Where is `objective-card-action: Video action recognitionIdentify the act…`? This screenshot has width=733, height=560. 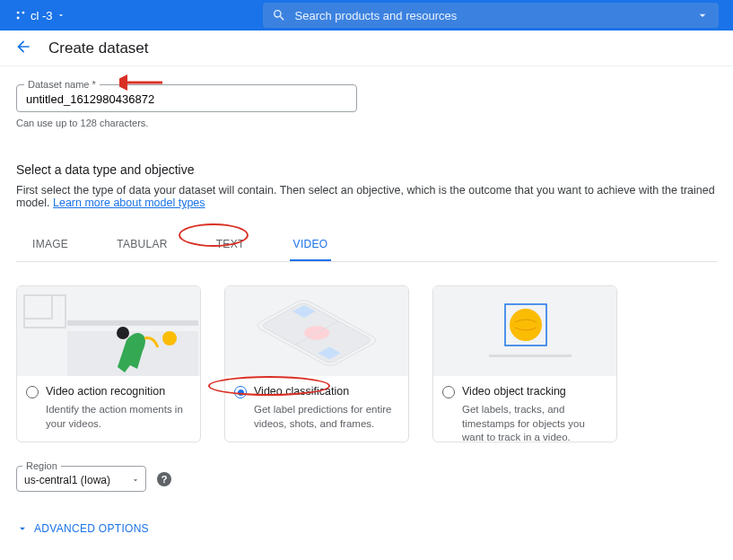
objective-card-action: Video action recognitionIdentify the act… is located at coordinates (109, 364).